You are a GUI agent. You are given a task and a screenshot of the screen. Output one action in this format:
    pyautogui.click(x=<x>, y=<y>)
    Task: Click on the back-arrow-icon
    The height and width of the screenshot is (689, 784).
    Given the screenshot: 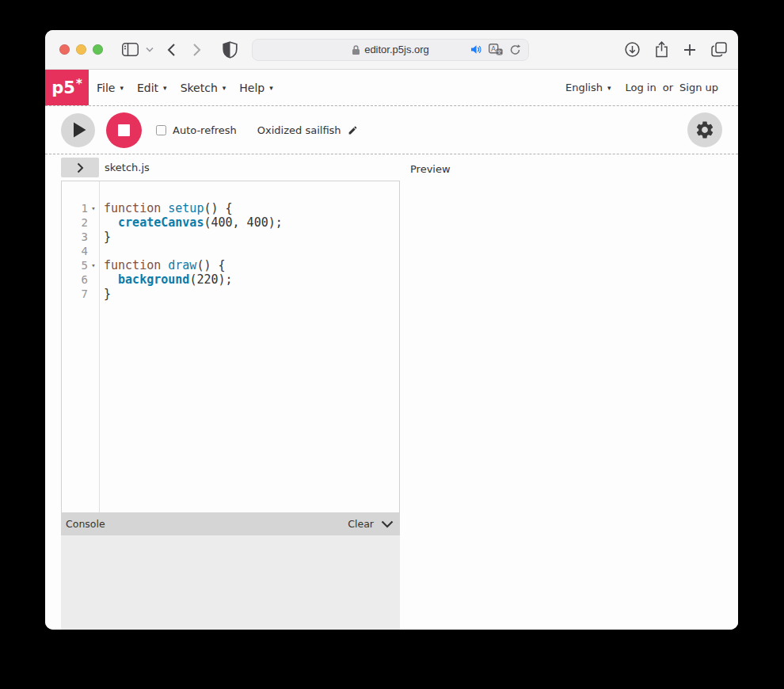 What is the action you would take?
    pyautogui.click(x=171, y=50)
    